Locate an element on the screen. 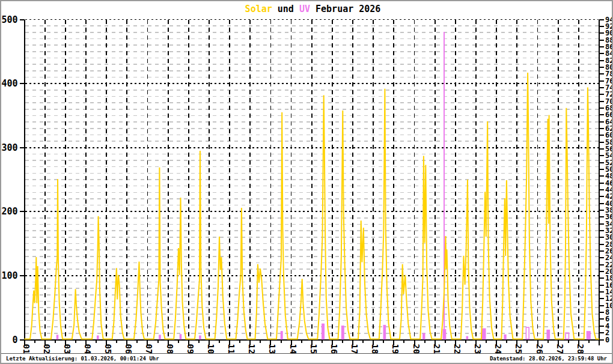 Image resolution: width=613 pixels, height=364 pixels. day-label: 06 is located at coordinates (129, 350).